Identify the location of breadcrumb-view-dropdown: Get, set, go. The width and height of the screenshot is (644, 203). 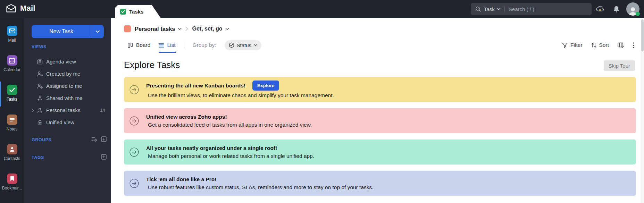
(210, 29).